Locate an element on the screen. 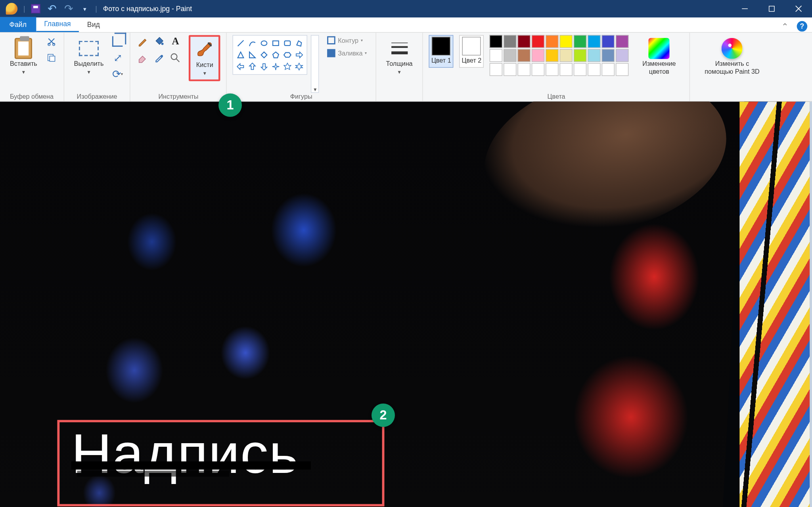  shape-fill-menu: Заливка ▾ is located at coordinates (347, 53).